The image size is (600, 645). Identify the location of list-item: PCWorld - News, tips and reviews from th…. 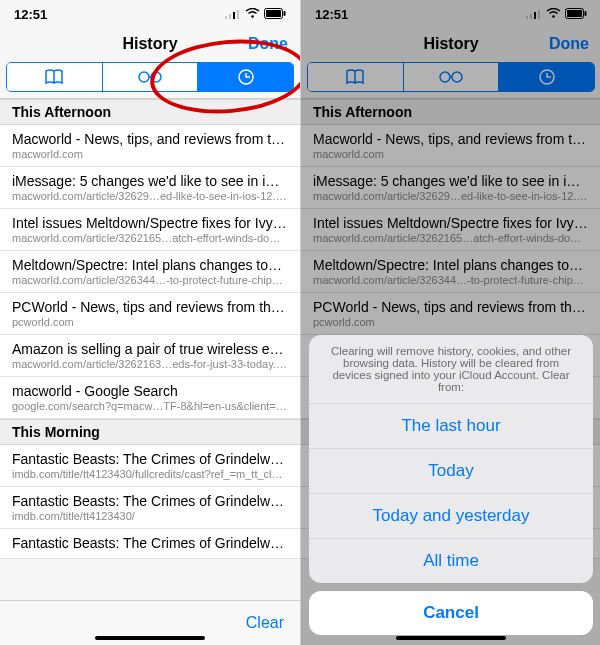
(150, 314).